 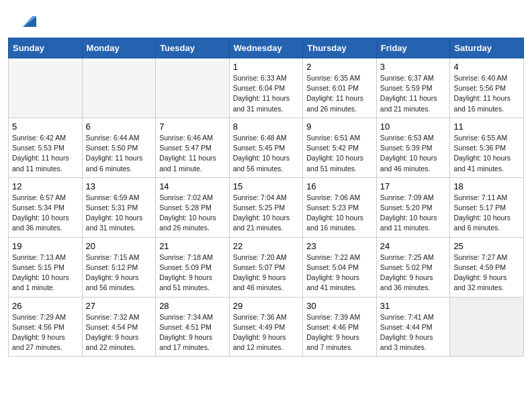 What do you see at coordinates (266, 333) in the screenshot?
I see `day-info: Sunrise: 7:36 AM Sunset: 4:49 PM Dayligh…` at bounding box center [266, 333].